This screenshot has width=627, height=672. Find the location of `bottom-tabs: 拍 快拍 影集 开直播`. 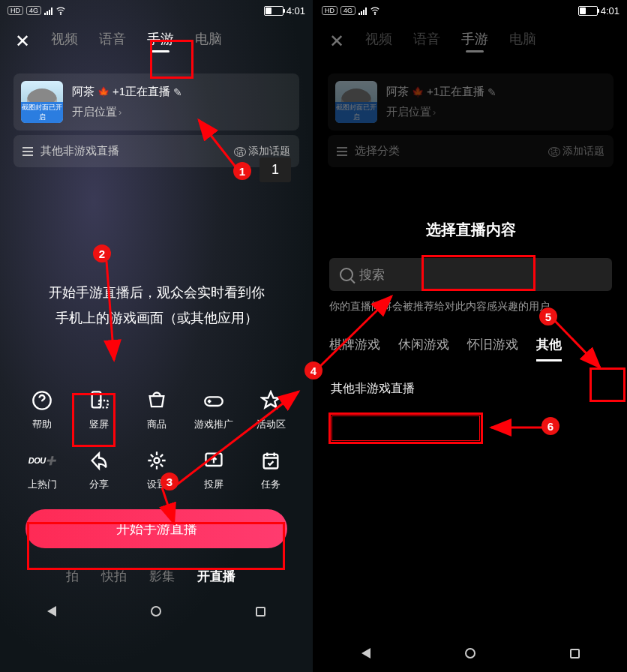

bottom-tabs: 拍 快拍 影集 开直播 is located at coordinates (156, 573).